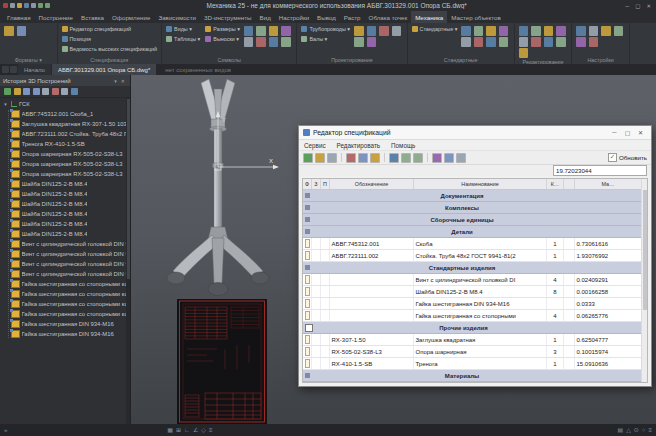 The width and height of the screenshot is (656, 436). What do you see at coordinates (326, 29) in the screenshot?
I see `ribbon-button: Трубопроводы ▾` at bounding box center [326, 29].